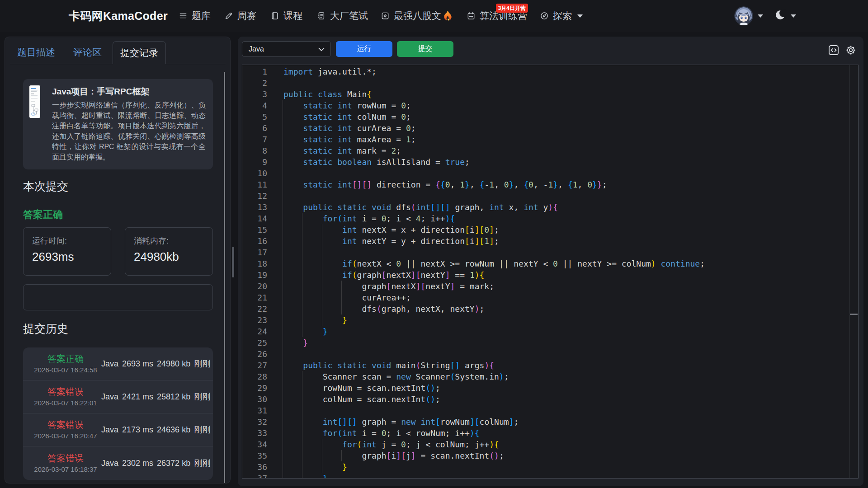 The height and width of the screenshot is (488, 868). Describe the element at coordinates (550, 174) in the screenshot. I see `code-line: 10` at that location.